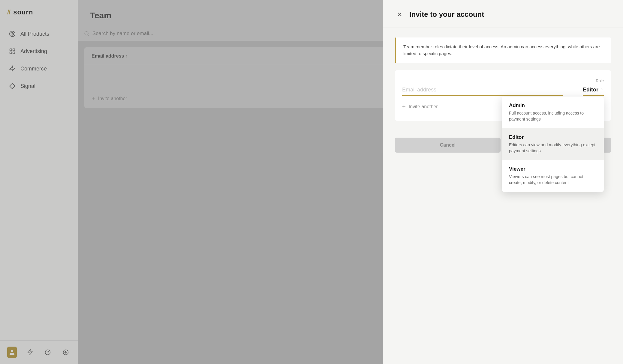  What do you see at coordinates (503, 95) in the screenshot?
I see `invite-form: Role Editor ⌃ Admin Full account access,…` at bounding box center [503, 95].